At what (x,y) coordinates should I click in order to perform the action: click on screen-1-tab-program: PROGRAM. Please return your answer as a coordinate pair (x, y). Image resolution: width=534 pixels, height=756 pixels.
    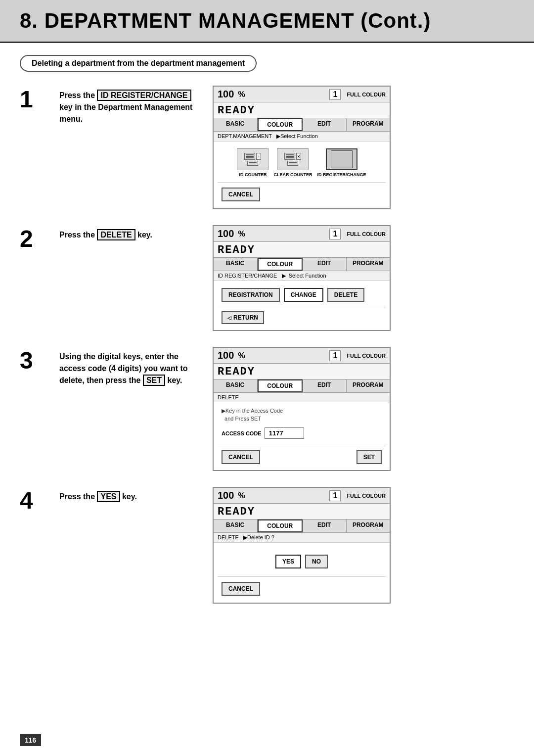
    Looking at the image, I should click on (368, 125).